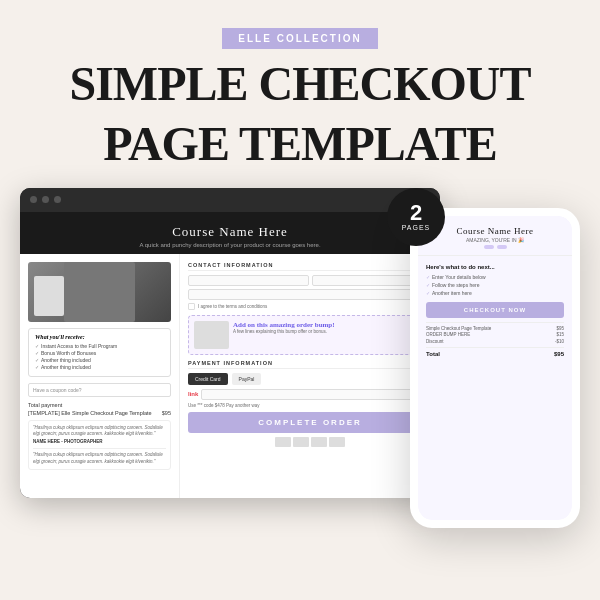 This screenshot has height=600, width=600. Describe the element at coordinates (495, 328) in the screenshot. I see `mobile-order-row-1: Simple Checkout Page Template $95` at that location.